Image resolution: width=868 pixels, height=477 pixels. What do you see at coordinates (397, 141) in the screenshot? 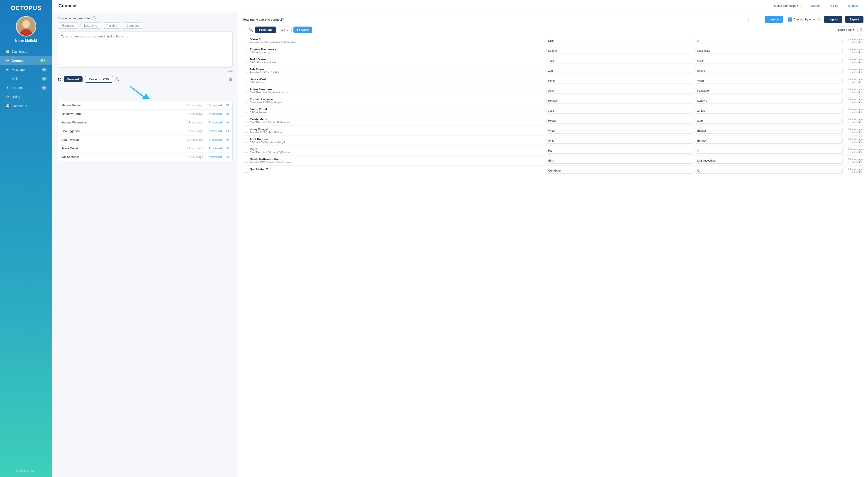
I see `lead-info: Amit Bendov CEO and Co-Founder at Gong.i…` at bounding box center [397, 141].